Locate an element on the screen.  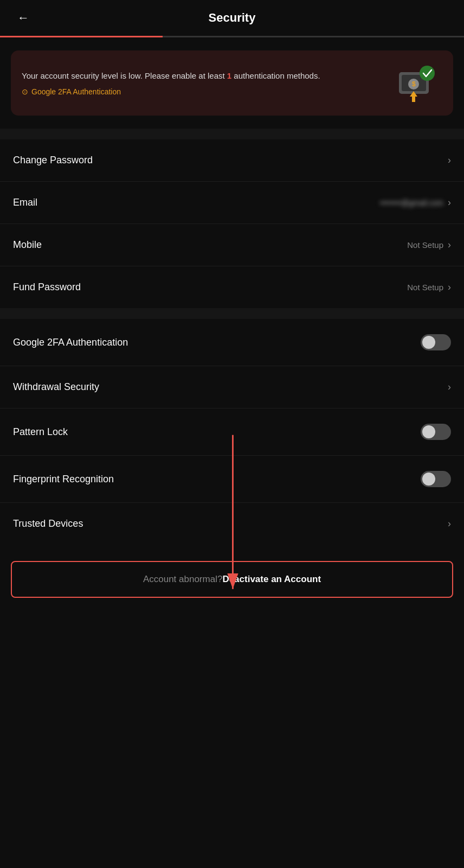
mobile-right: Not Setup › is located at coordinates (429, 245).